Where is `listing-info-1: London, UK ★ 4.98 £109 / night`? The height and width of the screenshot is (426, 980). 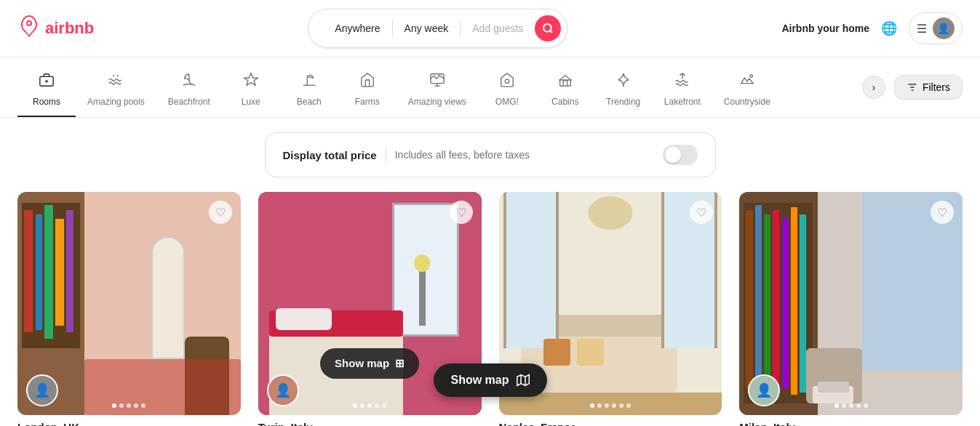
listing-info-1: London, UK ★ 4.98 £109 / night is located at coordinates (130, 420).